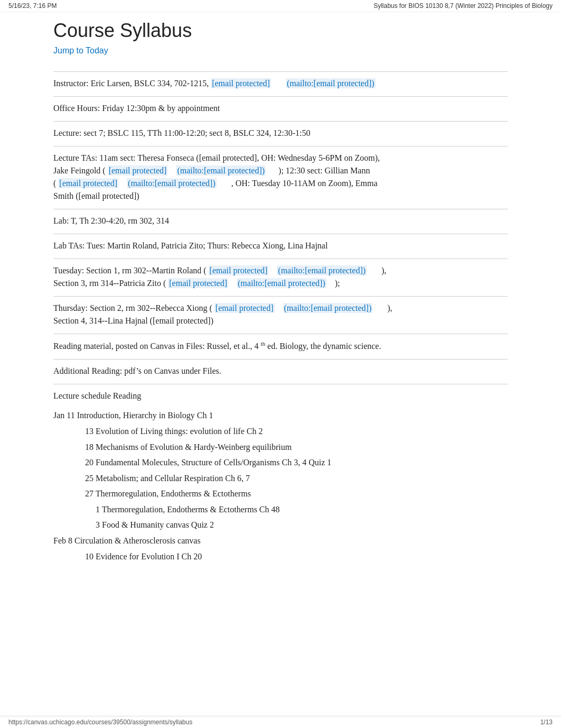 The width and height of the screenshot is (561, 728). I want to click on tuesday-zito-suffix: );, so click(338, 283).